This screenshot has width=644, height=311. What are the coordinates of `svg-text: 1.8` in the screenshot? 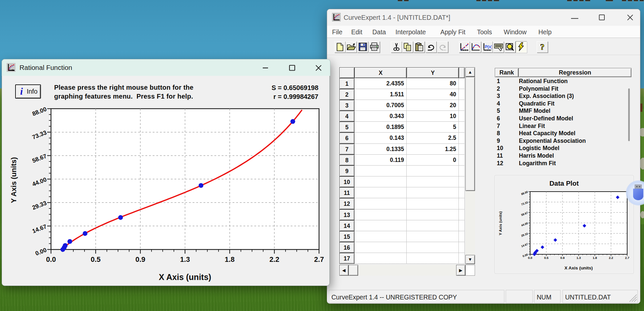 It's located at (230, 260).